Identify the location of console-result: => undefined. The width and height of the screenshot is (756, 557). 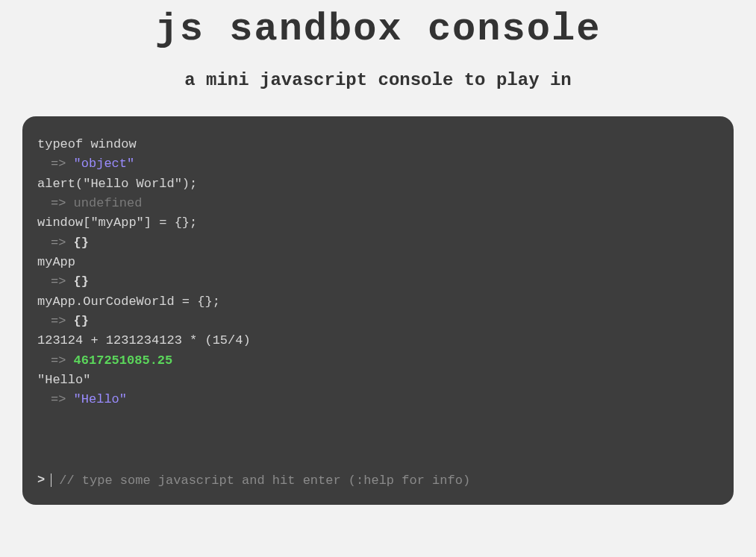
(378, 204).